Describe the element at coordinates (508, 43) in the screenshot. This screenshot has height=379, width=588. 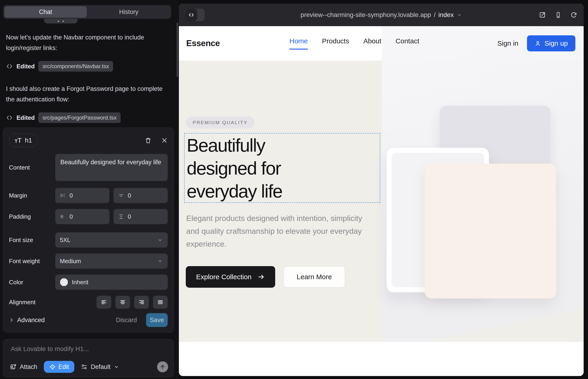
I see `sign-in-link: Sign in` at that location.